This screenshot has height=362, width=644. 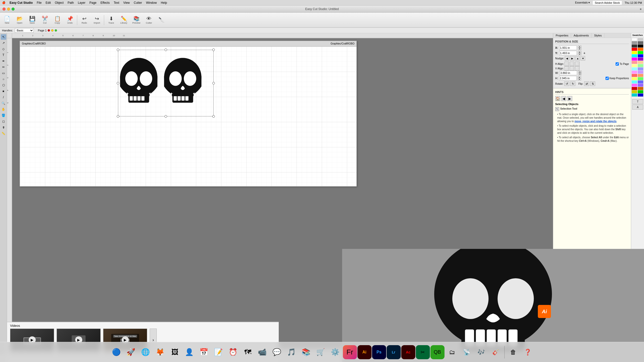 I want to click on swatch-red, so click(x=634, y=49).